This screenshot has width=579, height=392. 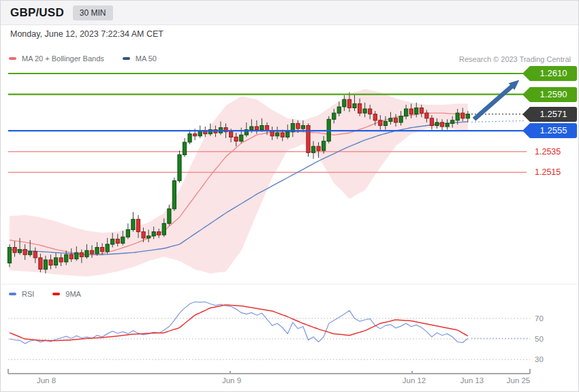 I want to click on chart-header: GBP/USD 30 MIN, so click(x=290, y=13).